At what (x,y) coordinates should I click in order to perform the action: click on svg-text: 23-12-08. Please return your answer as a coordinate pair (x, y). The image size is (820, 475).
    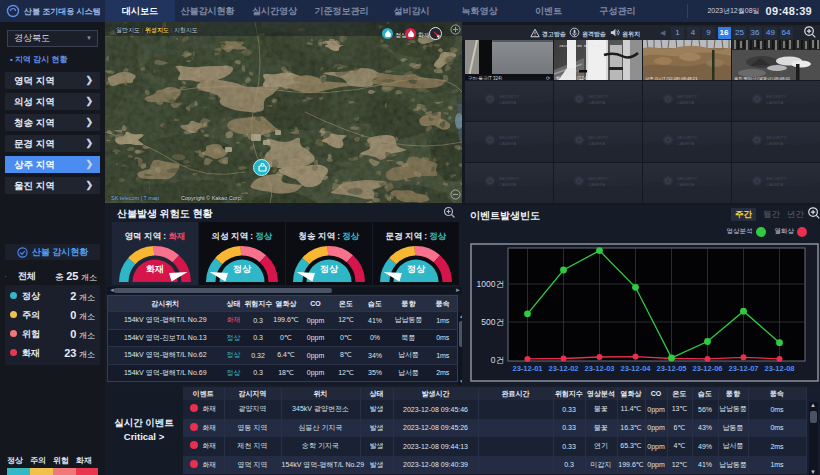
    Looking at the image, I should click on (779, 368).